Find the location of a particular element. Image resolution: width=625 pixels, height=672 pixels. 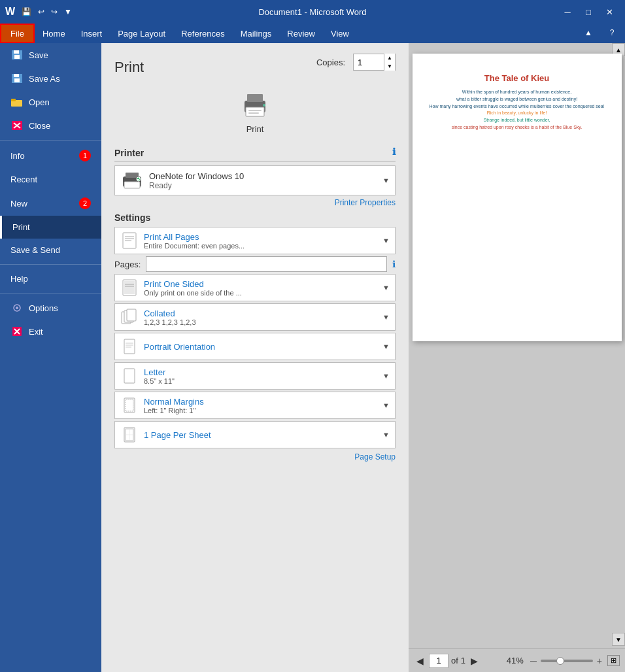

sidebar-item-saveas: Save As is located at coordinates (51, 78).